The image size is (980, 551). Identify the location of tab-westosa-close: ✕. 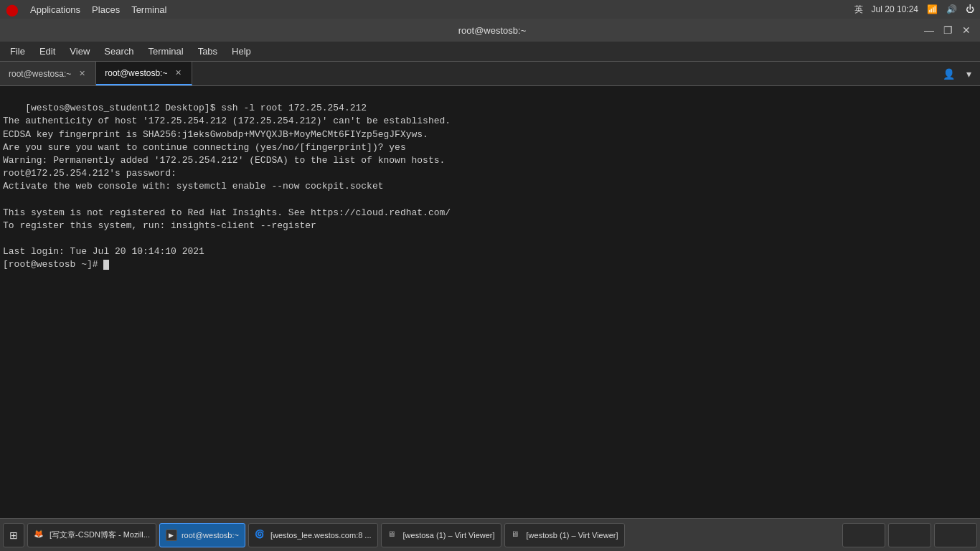
(82, 74).